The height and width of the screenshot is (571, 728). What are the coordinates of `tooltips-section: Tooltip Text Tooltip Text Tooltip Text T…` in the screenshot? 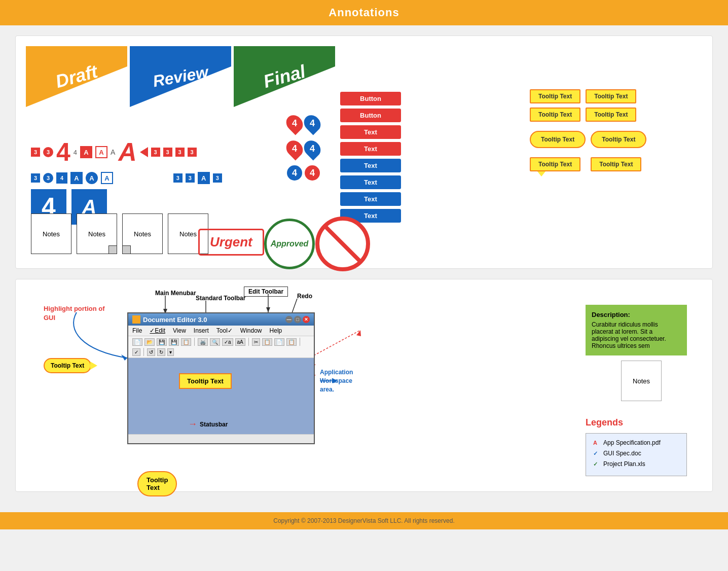 It's located at (616, 130).